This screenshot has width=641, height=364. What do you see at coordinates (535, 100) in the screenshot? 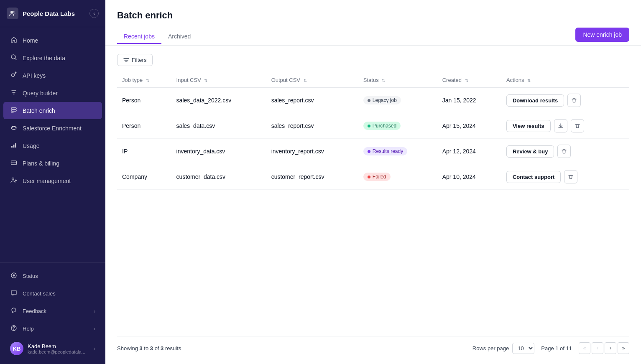
I see `action-primary-button: Download results` at bounding box center [535, 100].